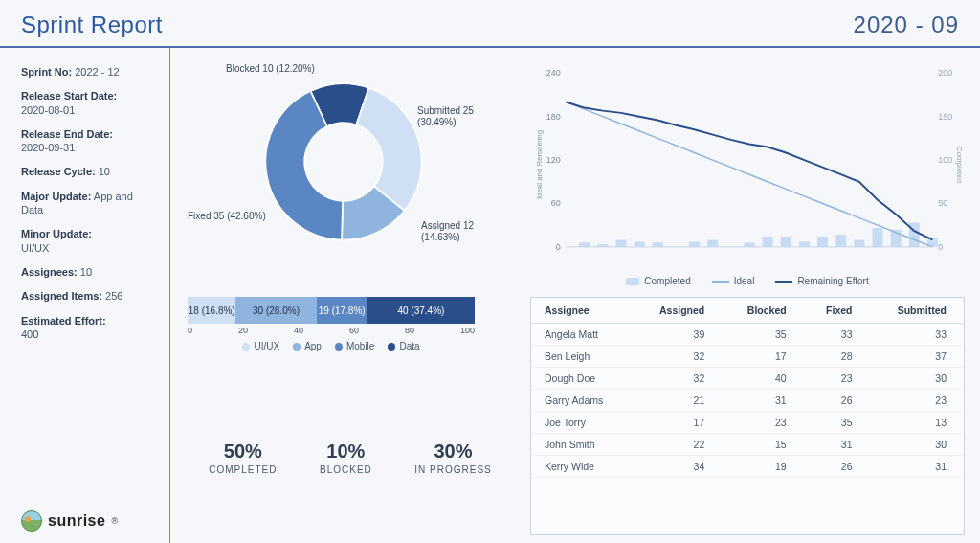  I want to click on svg-text: 120, so click(553, 160).